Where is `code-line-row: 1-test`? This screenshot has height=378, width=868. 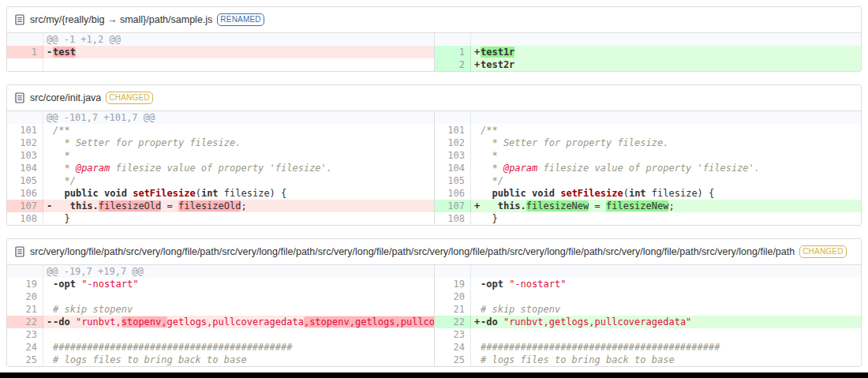
code-line-row: 1-test is located at coordinates (221, 52).